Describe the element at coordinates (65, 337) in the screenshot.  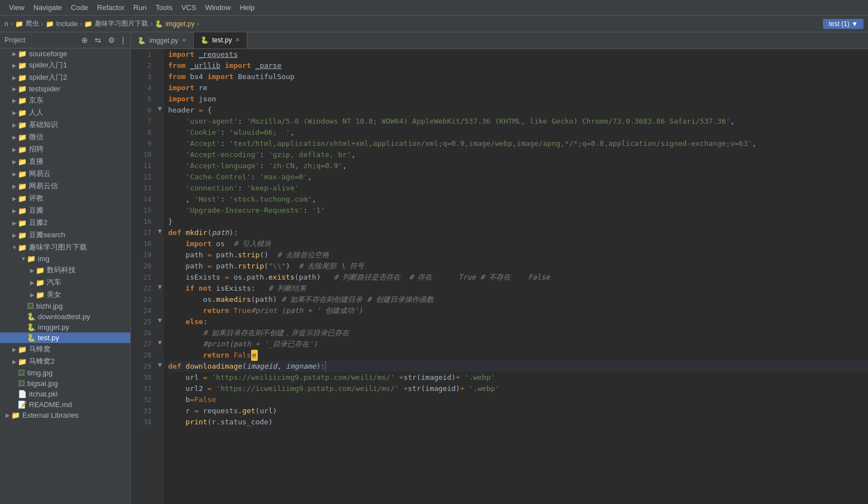
I see `tree-testpy: 🐍 test.py` at that location.